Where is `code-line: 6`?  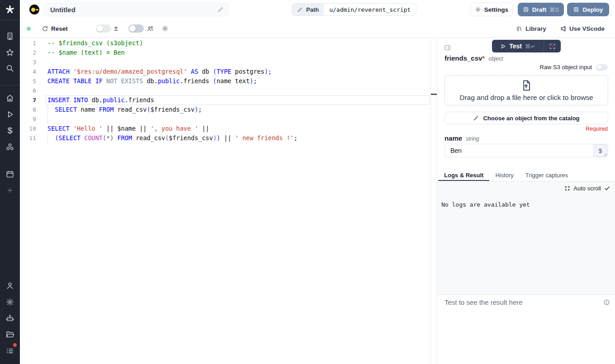 code-line: 6 is located at coordinates (225, 90).